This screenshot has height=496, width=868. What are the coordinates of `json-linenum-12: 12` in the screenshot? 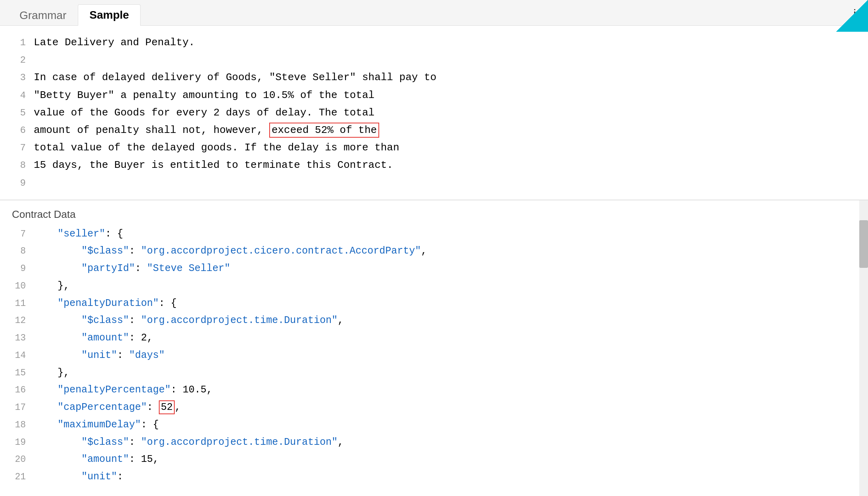 It's located at (23, 321).